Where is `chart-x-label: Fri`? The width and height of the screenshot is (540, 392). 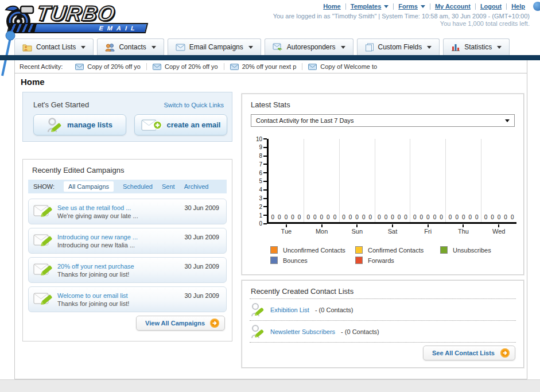 chart-x-label: Fri is located at coordinates (428, 230).